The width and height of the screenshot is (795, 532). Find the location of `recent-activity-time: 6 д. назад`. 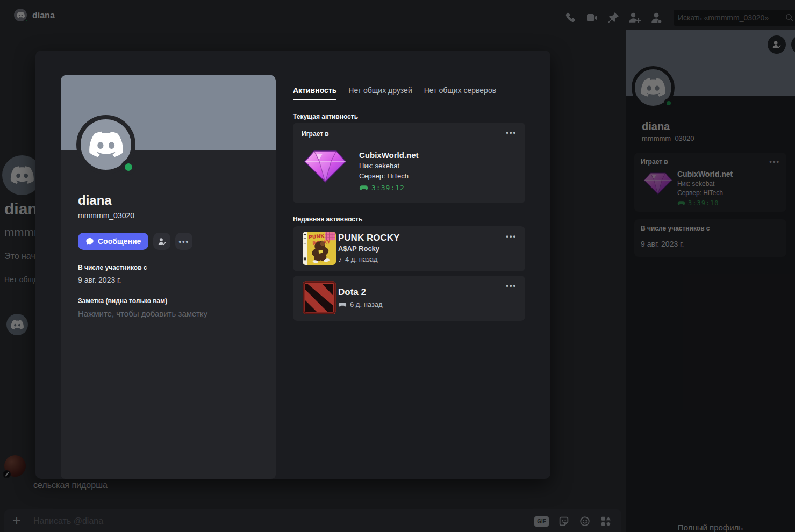

recent-activity-time: 6 д. назад is located at coordinates (367, 304).